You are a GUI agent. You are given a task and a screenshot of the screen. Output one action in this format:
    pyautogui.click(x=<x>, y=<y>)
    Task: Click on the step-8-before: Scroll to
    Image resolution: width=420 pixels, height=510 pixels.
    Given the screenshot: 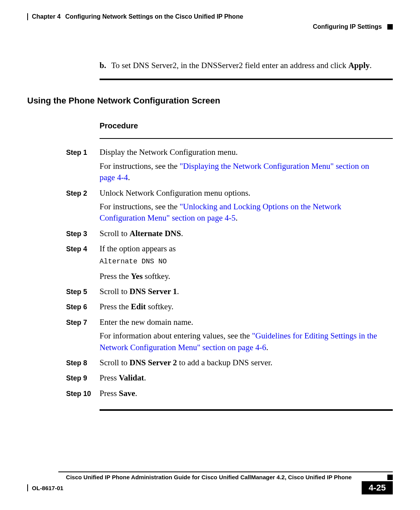 What is the action you would take?
    pyautogui.click(x=114, y=363)
    